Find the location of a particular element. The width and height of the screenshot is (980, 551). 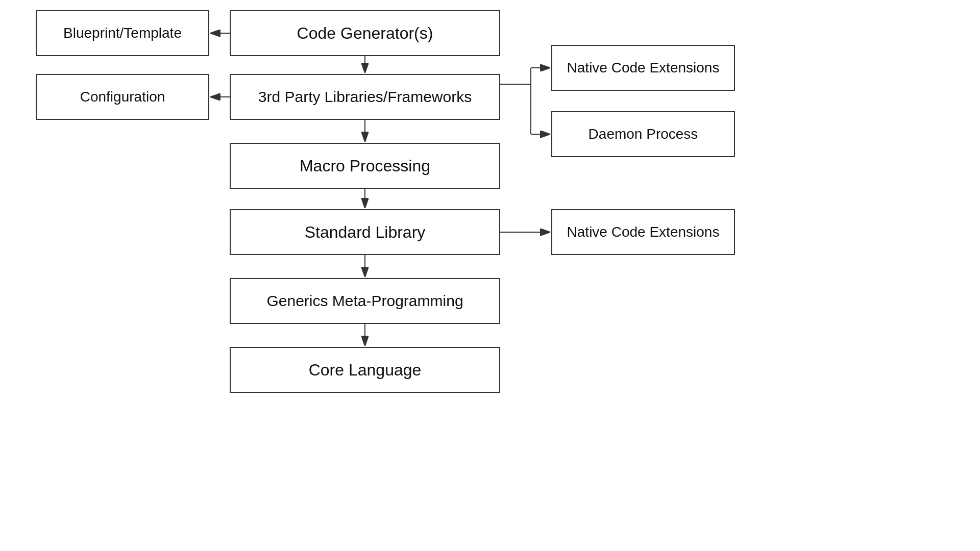

code-generator-box: Code Generator(s) is located at coordinates (365, 33).